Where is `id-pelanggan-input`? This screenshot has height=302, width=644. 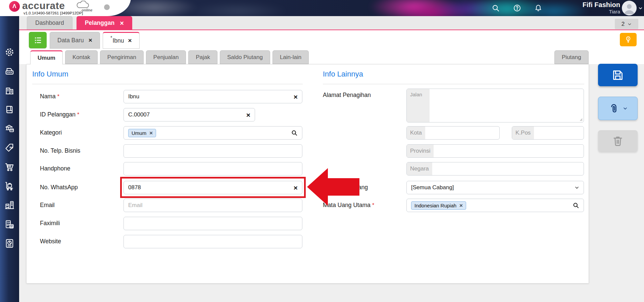 id-pelanggan-input is located at coordinates (186, 115).